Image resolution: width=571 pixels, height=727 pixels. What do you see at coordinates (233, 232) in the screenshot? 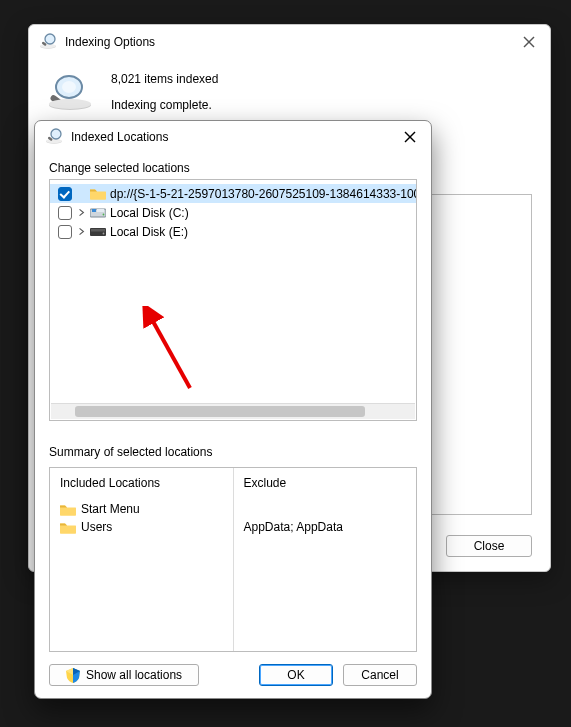
I see `tree-row: Local Disk (E:)` at bounding box center [233, 232].